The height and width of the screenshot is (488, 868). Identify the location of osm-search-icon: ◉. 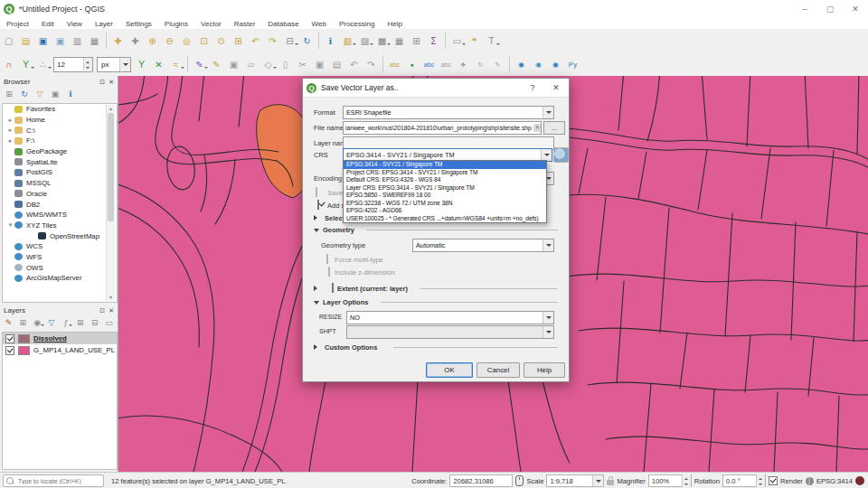
(555, 65).